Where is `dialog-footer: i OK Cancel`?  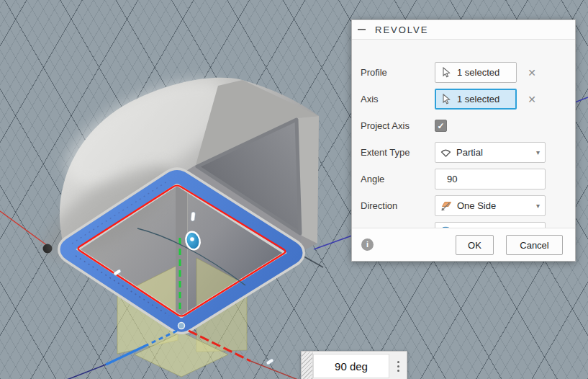 dialog-footer: i OK Cancel is located at coordinates (463, 244).